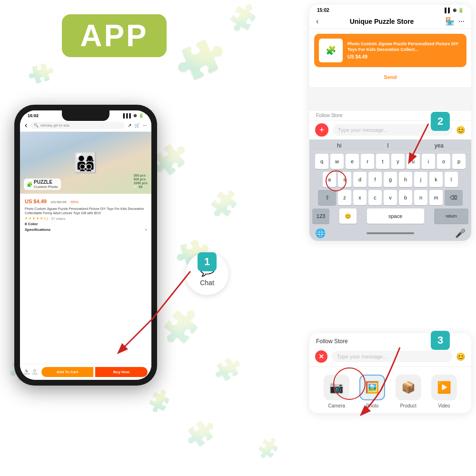  What do you see at coordinates (133, 116) in the screenshot?
I see `phone1-signal: ▌▌▌ ⊕ 🔋` at bounding box center [133, 116].